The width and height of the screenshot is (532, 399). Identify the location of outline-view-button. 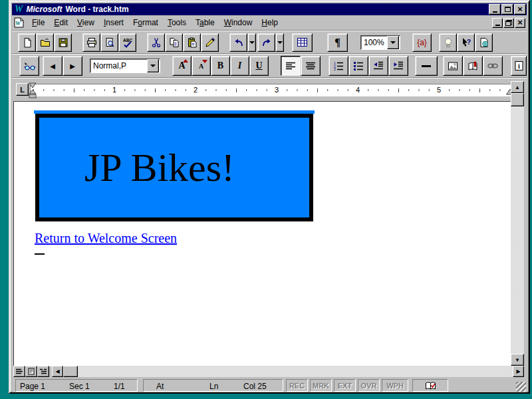
(43, 371).